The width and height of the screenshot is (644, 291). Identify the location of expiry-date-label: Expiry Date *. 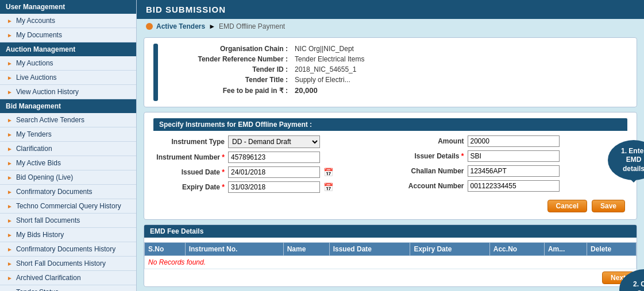
(190, 187).